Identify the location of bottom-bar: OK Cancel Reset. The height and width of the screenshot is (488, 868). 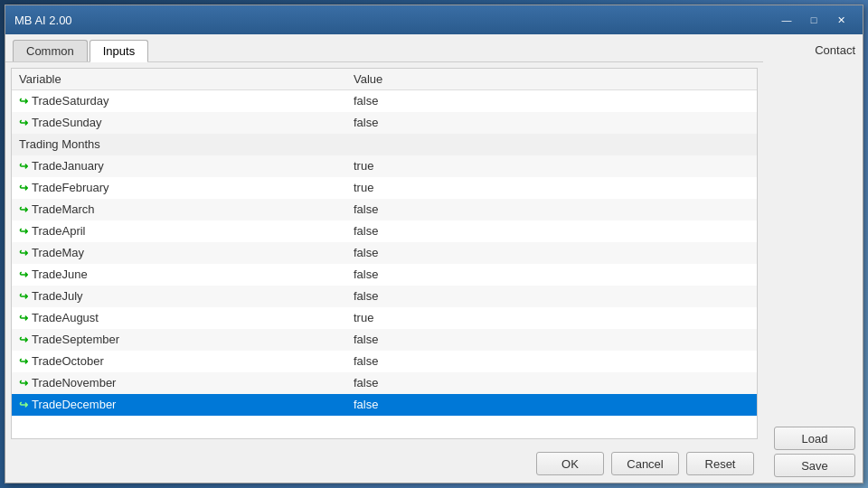
(384, 464).